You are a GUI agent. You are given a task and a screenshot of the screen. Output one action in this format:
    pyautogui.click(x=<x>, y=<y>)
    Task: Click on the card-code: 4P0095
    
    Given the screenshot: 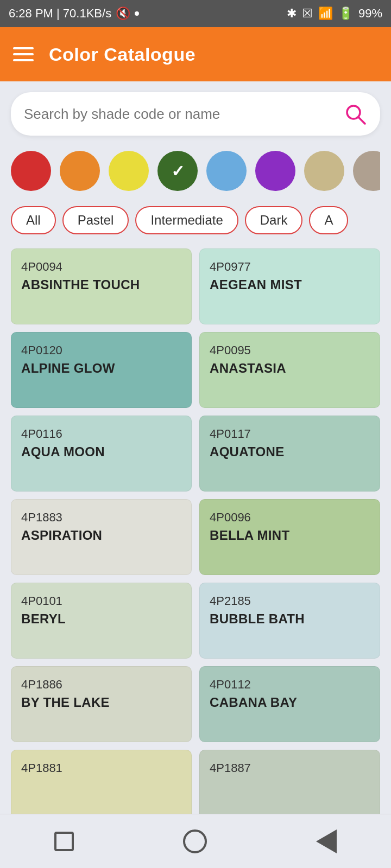 What is the action you would take?
    pyautogui.click(x=290, y=350)
    